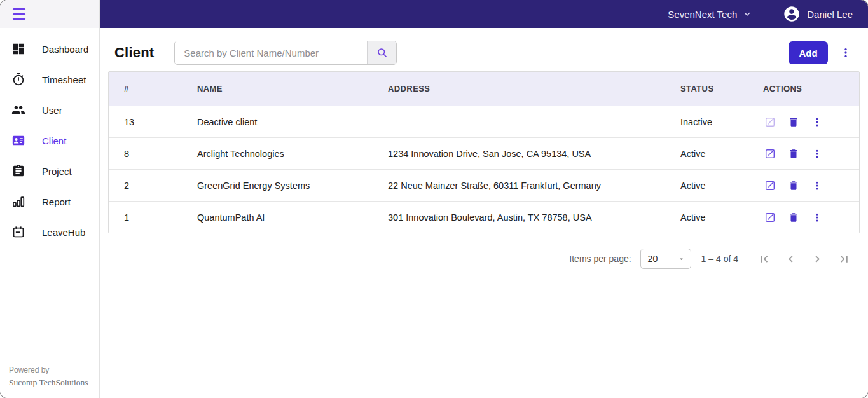 The image size is (868, 398). I want to click on last-page-icon, so click(844, 259).